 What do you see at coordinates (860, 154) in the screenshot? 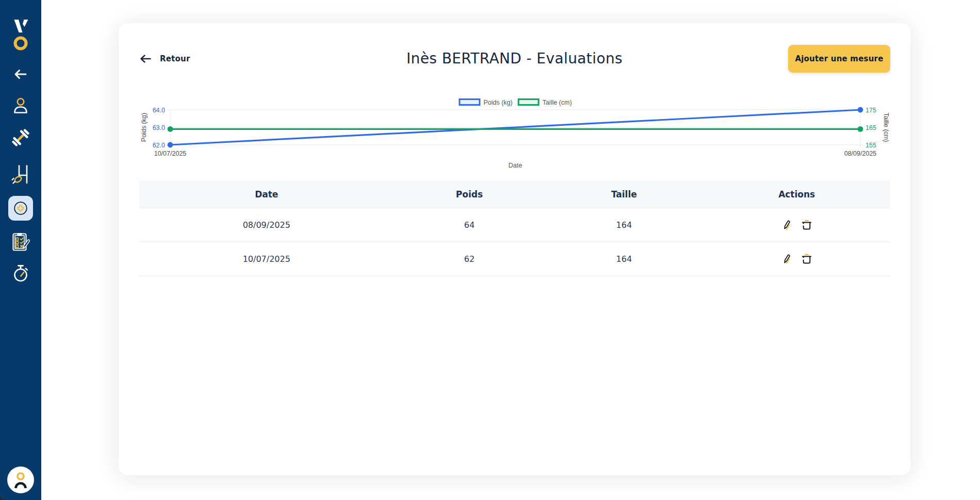
I see `svg-text: 08/09/2025` at bounding box center [860, 154].